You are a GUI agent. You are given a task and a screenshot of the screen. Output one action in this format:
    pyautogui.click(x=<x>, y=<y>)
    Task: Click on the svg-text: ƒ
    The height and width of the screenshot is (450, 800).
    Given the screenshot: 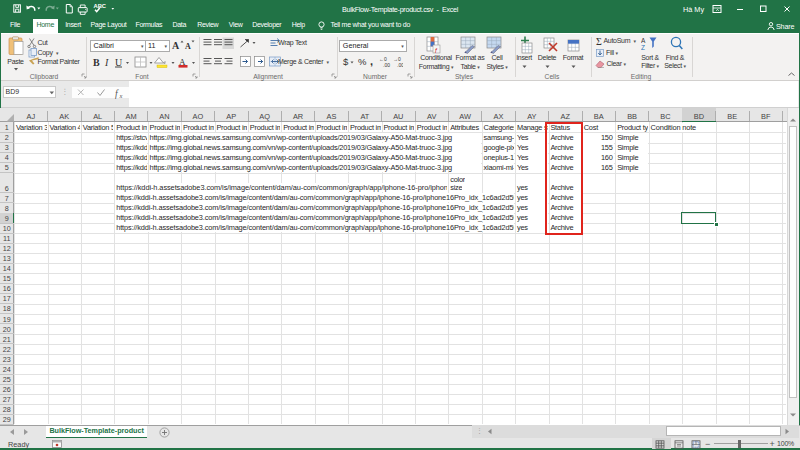 What is the action you would take?
    pyautogui.click(x=436, y=50)
    